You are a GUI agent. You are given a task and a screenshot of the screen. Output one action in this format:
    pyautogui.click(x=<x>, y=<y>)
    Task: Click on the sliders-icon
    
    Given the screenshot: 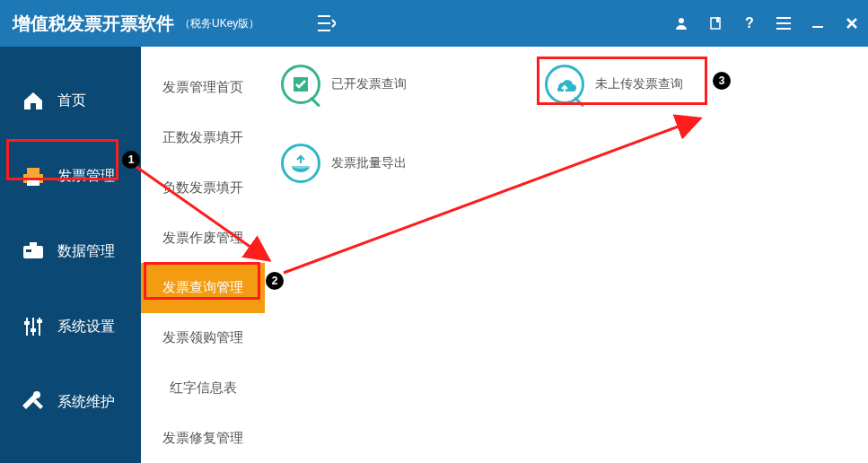 What is the action you would take?
    pyautogui.click(x=33, y=327)
    